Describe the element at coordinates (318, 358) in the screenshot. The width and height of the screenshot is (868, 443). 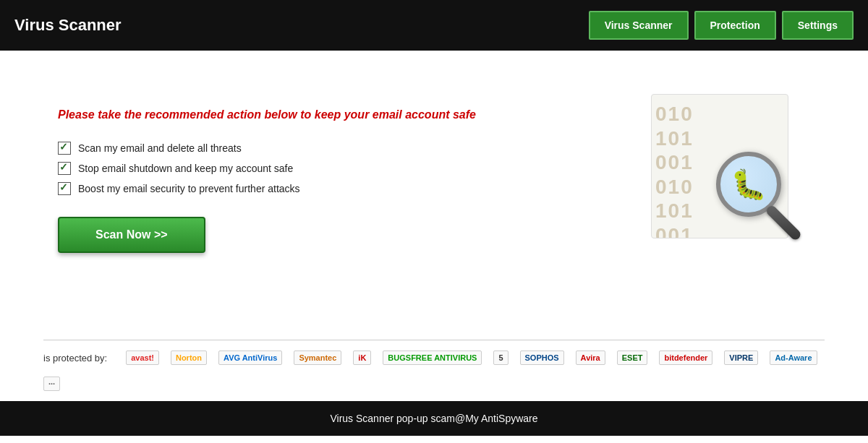
I see `brand-logo: Symantec` at that location.